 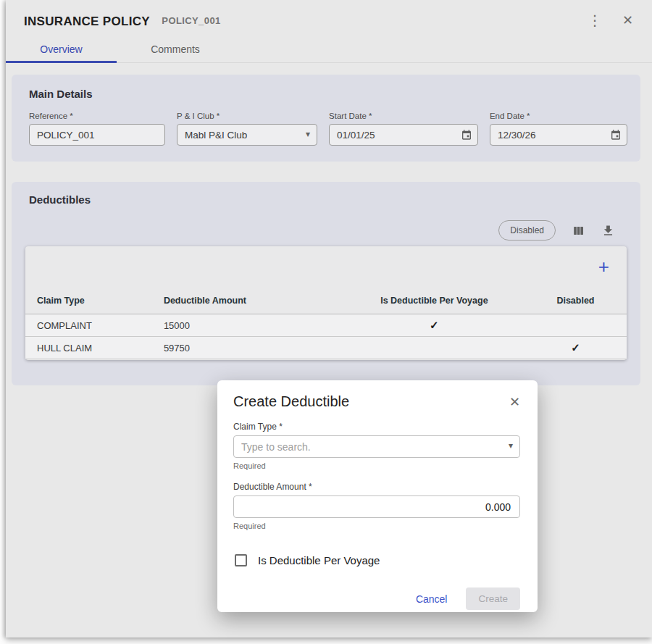 What do you see at coordinates (604, 267) in the screenshot?
I see `add-deductible-icon: +` at bounding box center [604, 267].